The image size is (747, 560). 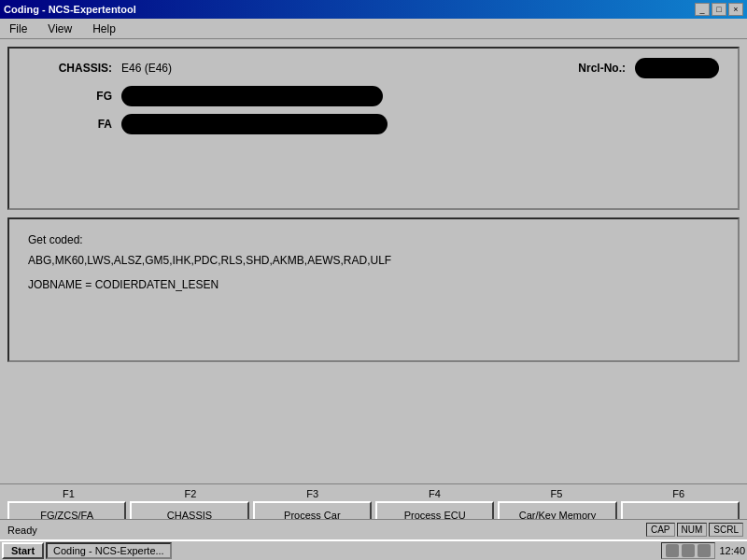 What do you see at coordinates (557, 494) in the screenshot?
I see `fn-label-5: F5` at bounding box center [557, 494].